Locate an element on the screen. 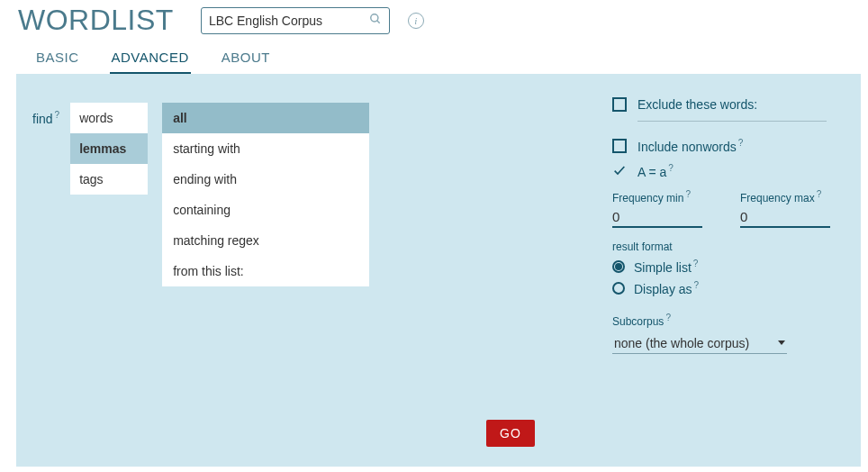 The width and height of the screenshot is (868, 472). tab-advanced: ADVANCED is located at coordinates (150, 59).